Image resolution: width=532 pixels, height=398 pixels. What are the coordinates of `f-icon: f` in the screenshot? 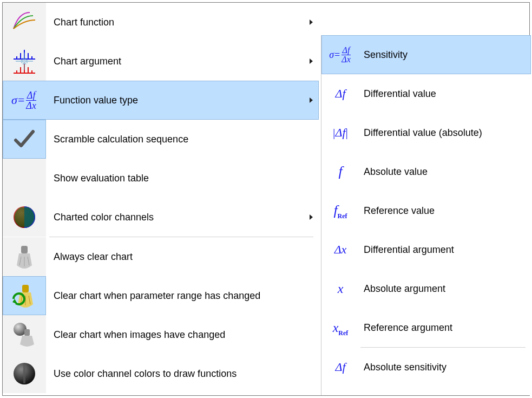 It's located at (340, 172).